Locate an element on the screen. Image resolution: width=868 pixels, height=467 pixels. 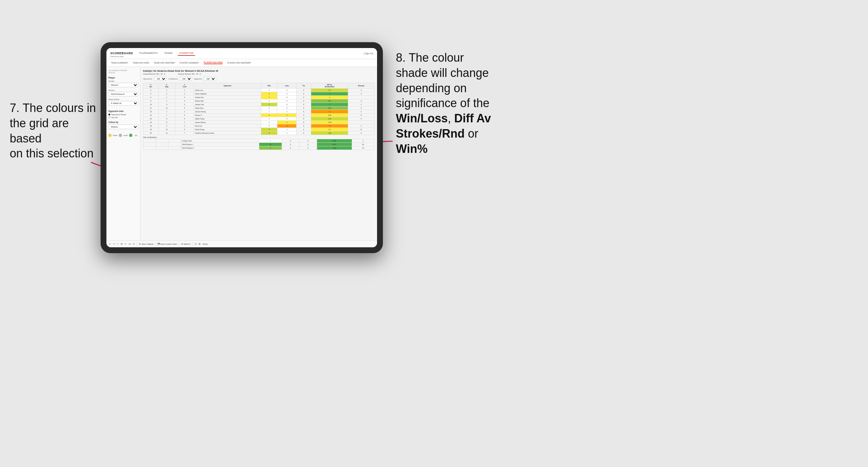
radio-top100: Top 100 is located at coordinates (123, 118).